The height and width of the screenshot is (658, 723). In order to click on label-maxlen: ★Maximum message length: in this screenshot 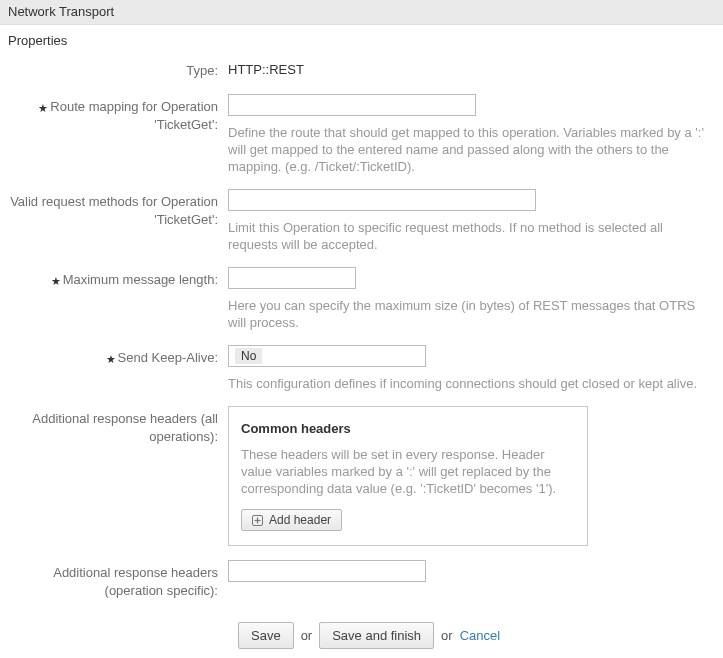, I will do `click(118, 278)`.